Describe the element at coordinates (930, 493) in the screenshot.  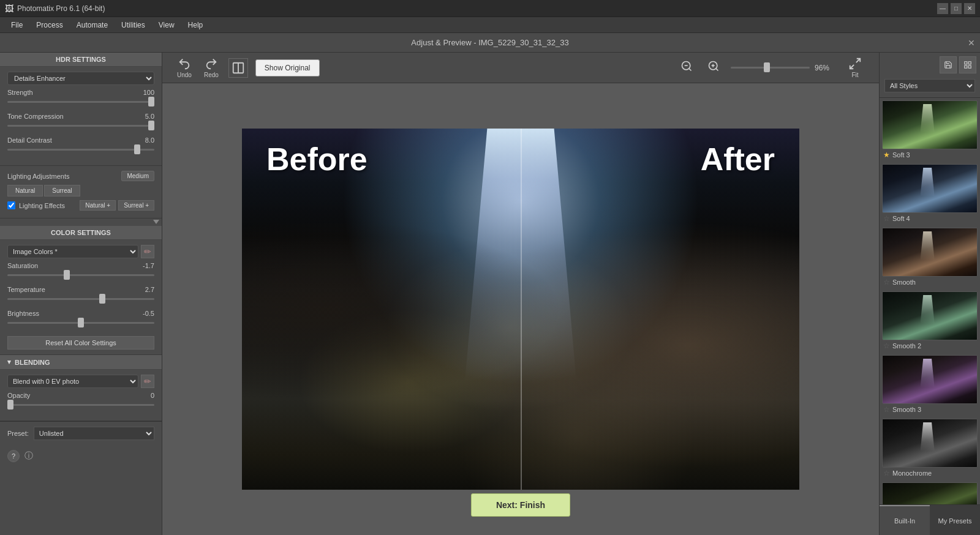
I see `style-item-extra` at that location.